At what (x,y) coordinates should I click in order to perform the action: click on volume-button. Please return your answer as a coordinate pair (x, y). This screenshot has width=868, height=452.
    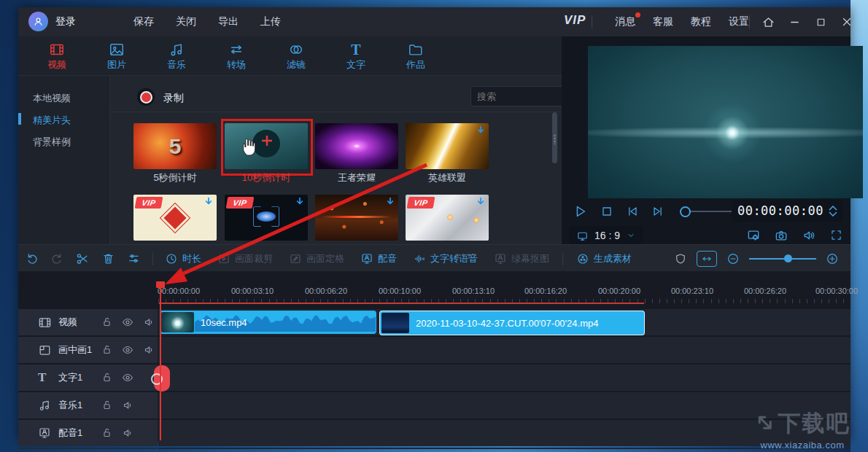
    Looking at the image, I should click on (809, 235).